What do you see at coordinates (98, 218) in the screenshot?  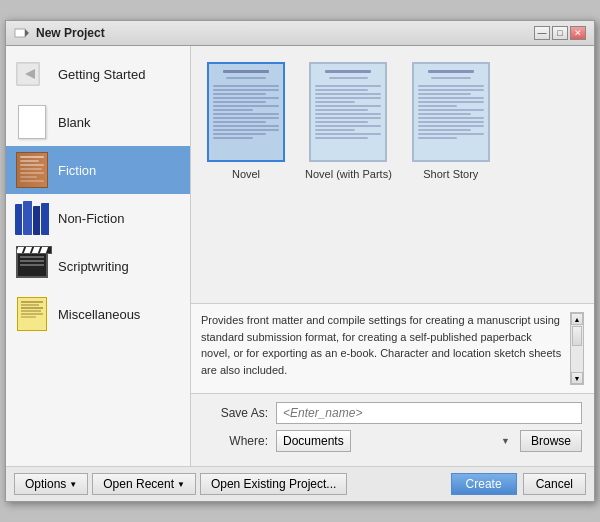 I see `sidebar-item-non-fiction: Non-Fiction` at bounding box center [98, 218].